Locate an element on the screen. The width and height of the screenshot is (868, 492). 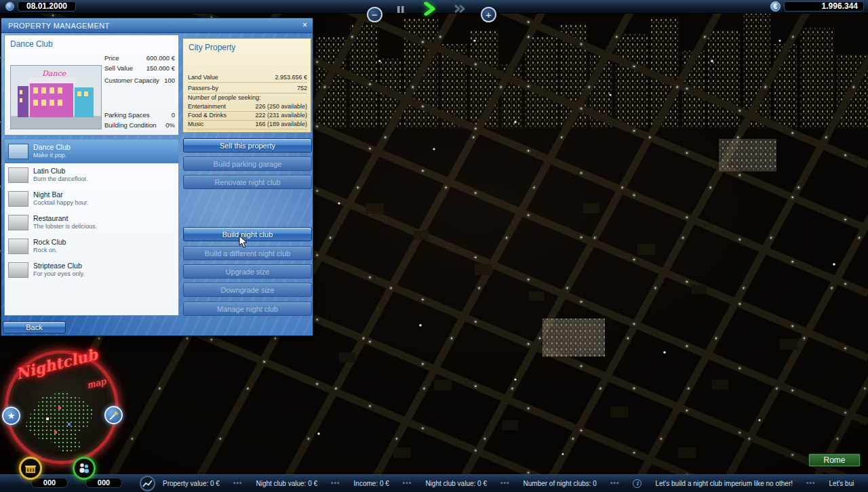
upgrade-size-button: Upgrade size is located at coordinates (248, 271).